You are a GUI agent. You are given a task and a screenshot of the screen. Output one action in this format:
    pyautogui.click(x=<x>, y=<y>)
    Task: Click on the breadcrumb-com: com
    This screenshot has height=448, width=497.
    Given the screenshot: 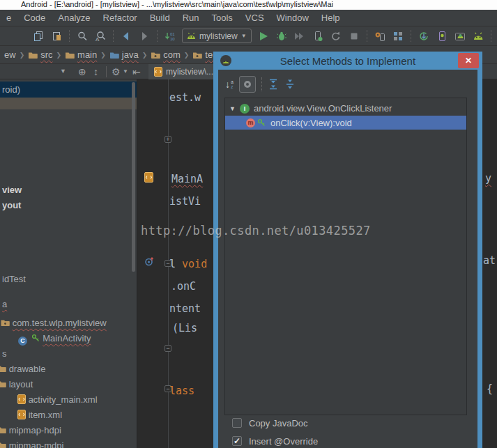 What is the action you would take?
    pyautogui.click(x=166, y=54)
    